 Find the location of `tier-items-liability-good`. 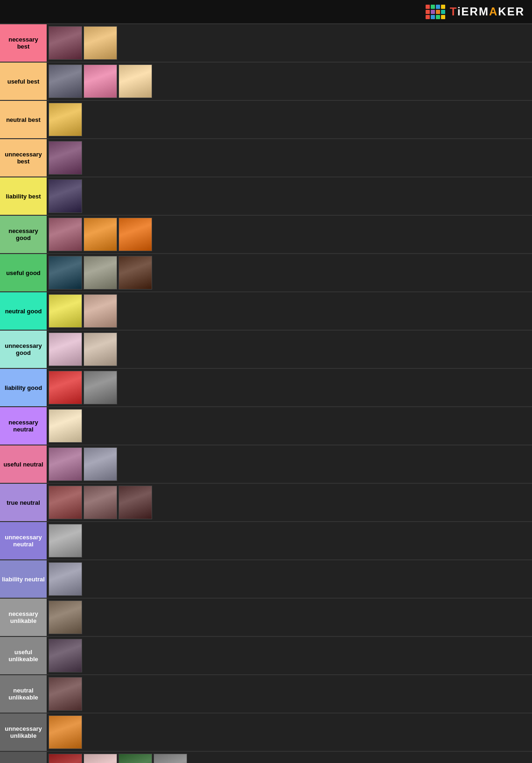

tier-items-liability-good is located at coordinates (289, 388).